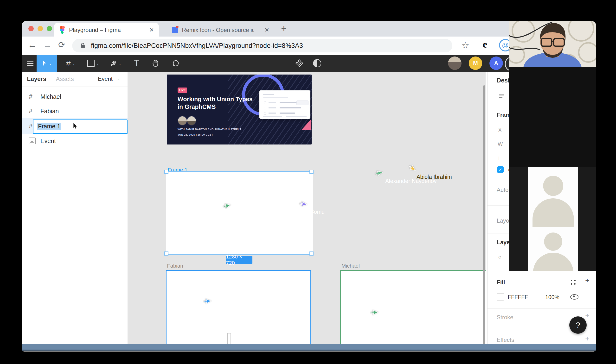 The image size is (616, 364). I want to click on layer-row-fabian: # Fabian, so click(75, 111).